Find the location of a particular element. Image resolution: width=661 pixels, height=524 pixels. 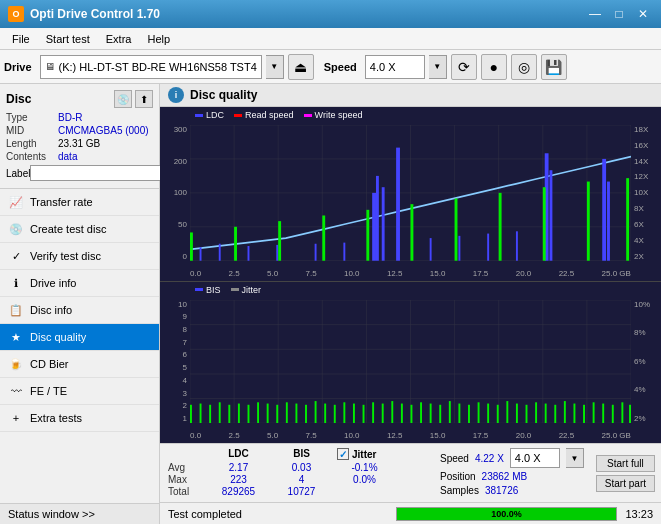

chart-top-x-axis: 0.0 2.5 5.0 7.5 10.0 12.5 15.0 17.5 20.0… is located at coordinates (410, 274).